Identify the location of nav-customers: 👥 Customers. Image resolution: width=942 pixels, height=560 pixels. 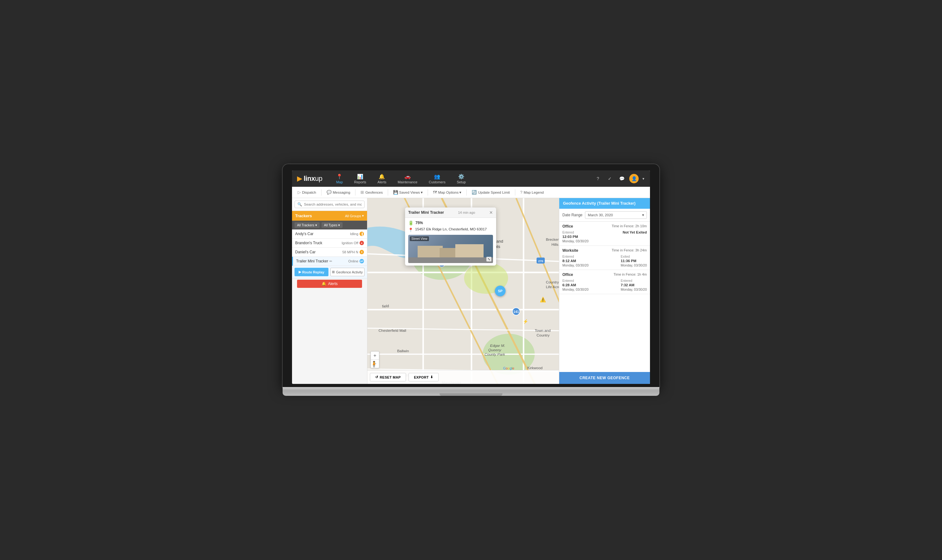
(437, 179).